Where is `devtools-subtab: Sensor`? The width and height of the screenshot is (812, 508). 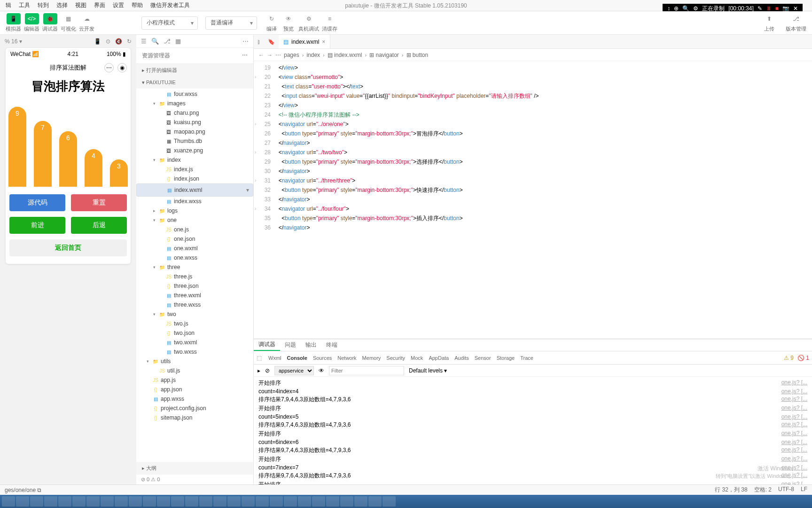
devtools-subtab: Sensor is located at coordinates (483, 358).